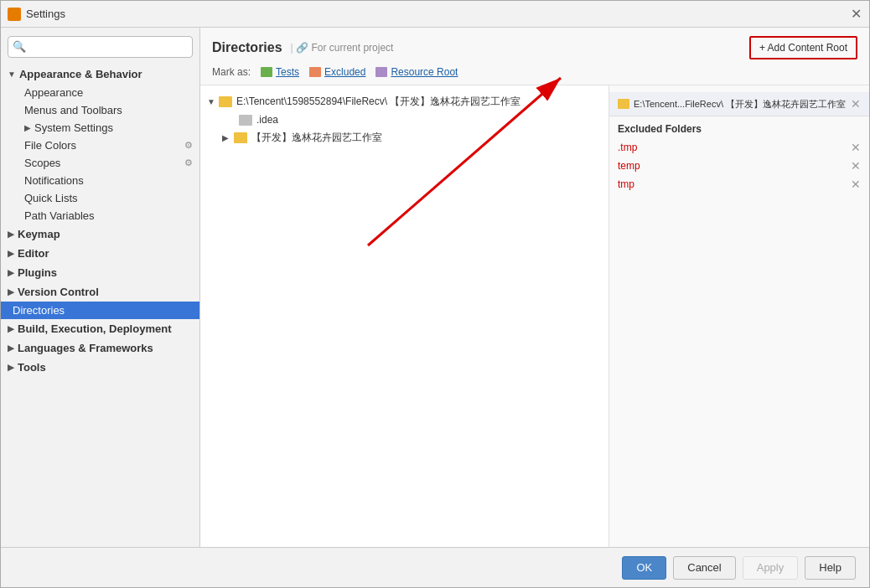  Describe the element at coordinates (739, 104) in the screenshot. I see `right-panel-path: E:\Tencent...FileRecv\ 【开发】逸林花卉园艺工作室 ✕` at that location.